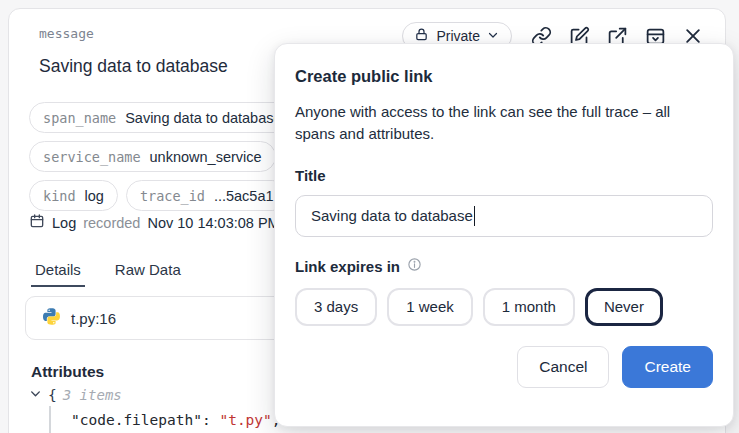  I want to click on json-root-row: { 3 items, so click(76, 395).